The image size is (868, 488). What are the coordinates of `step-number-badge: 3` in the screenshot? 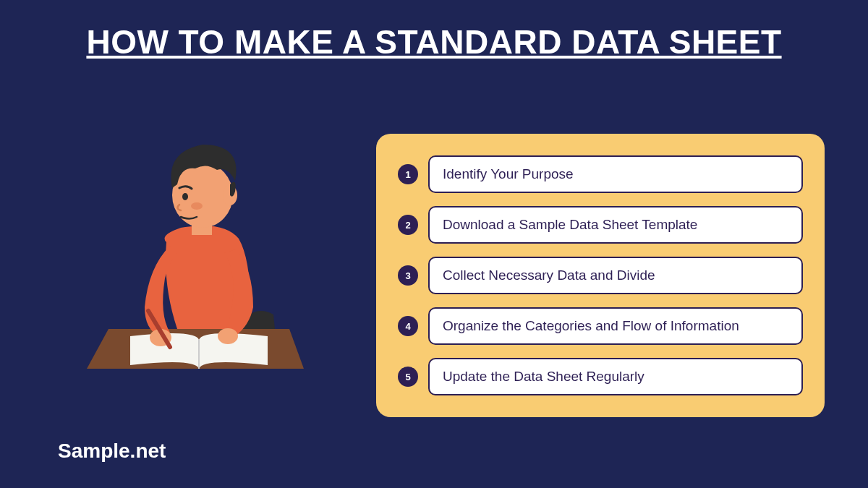 It's located at (408, 275).